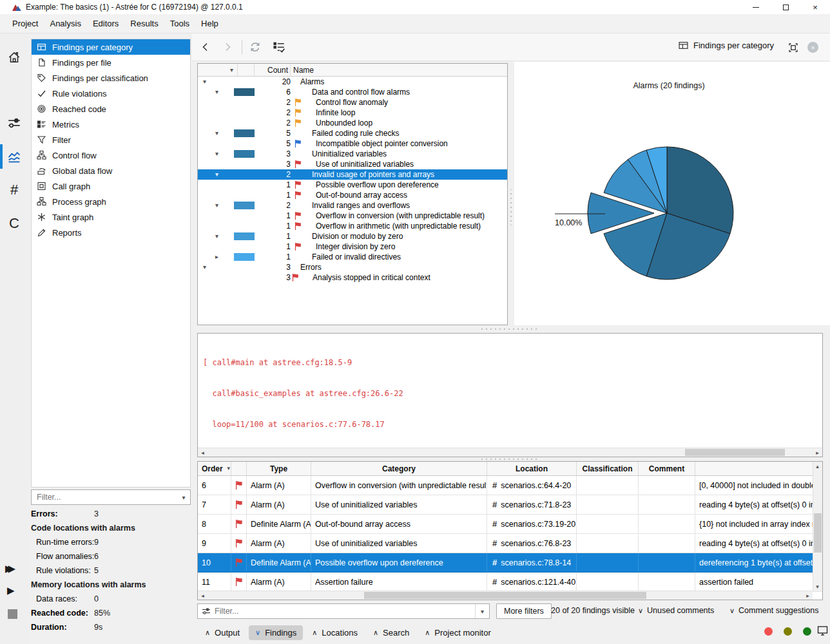 This screenshot has height=644, width=830. Describe the element at coordinates (111, 217) in the screenshot. I see `sidebar-item-taint-graph: Taint graph` at that location.